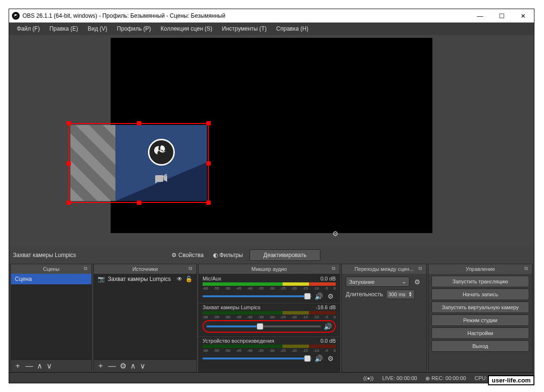 This screenshot has width=544, height=392. Describe the element at coordinates (272, 378) in the screenshot. I see `statusbar: ((●)) LIVE: 00:00:00 REC: 00:00:00 CPU: …` at that location.